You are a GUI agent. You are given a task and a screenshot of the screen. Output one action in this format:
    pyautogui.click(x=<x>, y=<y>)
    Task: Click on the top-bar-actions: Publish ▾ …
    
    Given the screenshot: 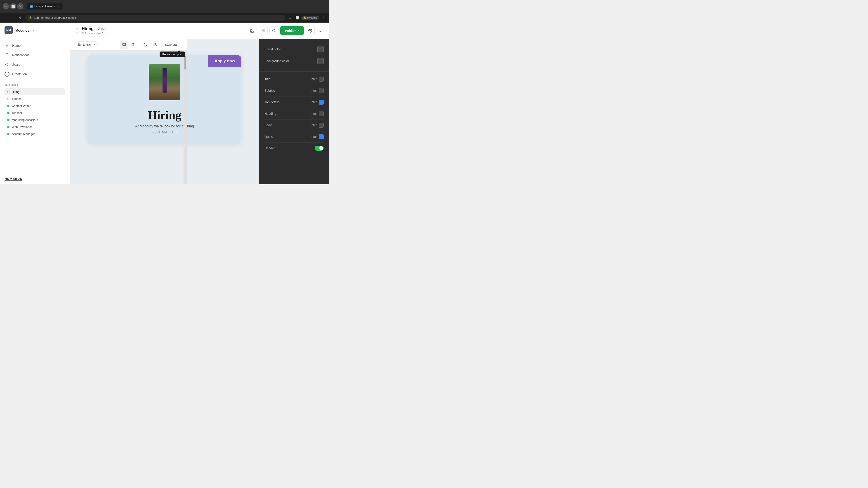 What is the action you would take?
    pyautogui.click(x=286, y=31)
    